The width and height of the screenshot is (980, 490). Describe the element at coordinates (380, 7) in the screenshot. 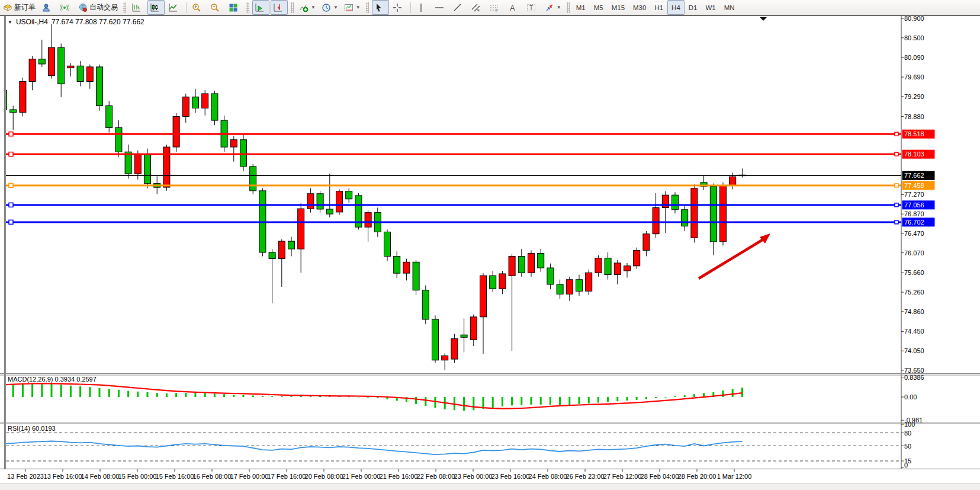

I see `cursor-tool-button` at that location.